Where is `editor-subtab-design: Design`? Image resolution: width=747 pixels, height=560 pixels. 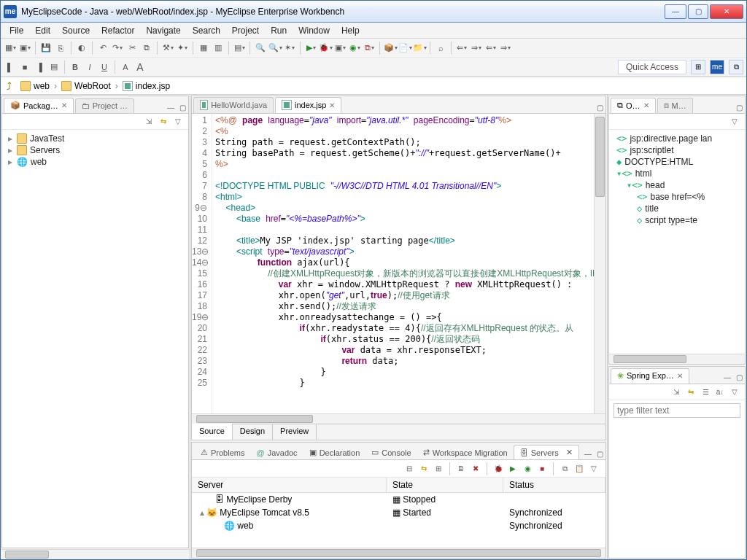
editor-subtab-design: Design is located at coordinates (252, 432).